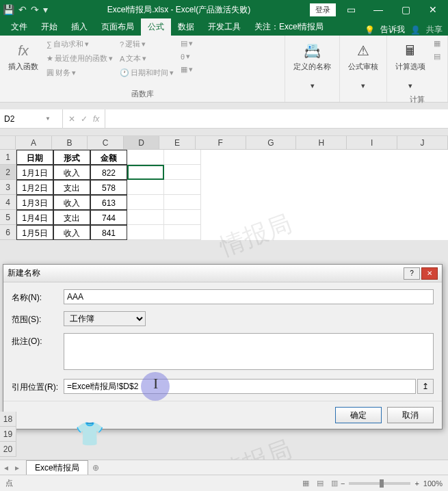 This screenshot has height=491, width=448. What do you see at coordinates (306, 483) in the screenshot?
I see `normal-view-icon: ▦` at bounding box center [306, 483].